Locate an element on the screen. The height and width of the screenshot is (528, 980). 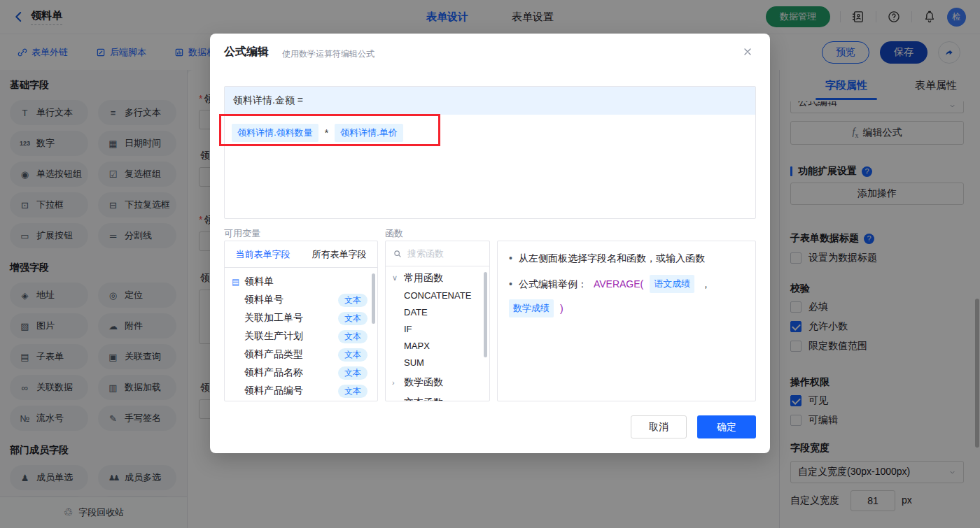
modal-subtitle: 使用数学运算符编辑公式 is located at coordinates (328, 55).